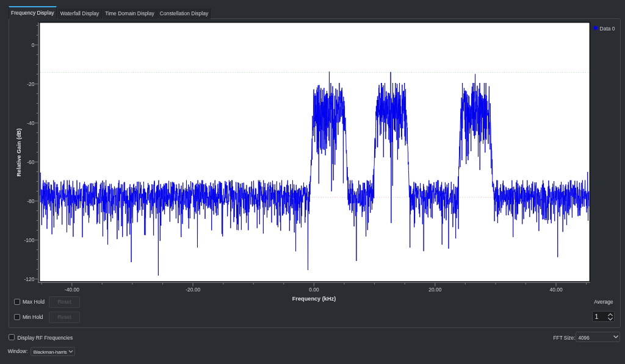 The width and height of the screenshot is (625, 364). I want to click on svg-text: -40, so click(31, 123).